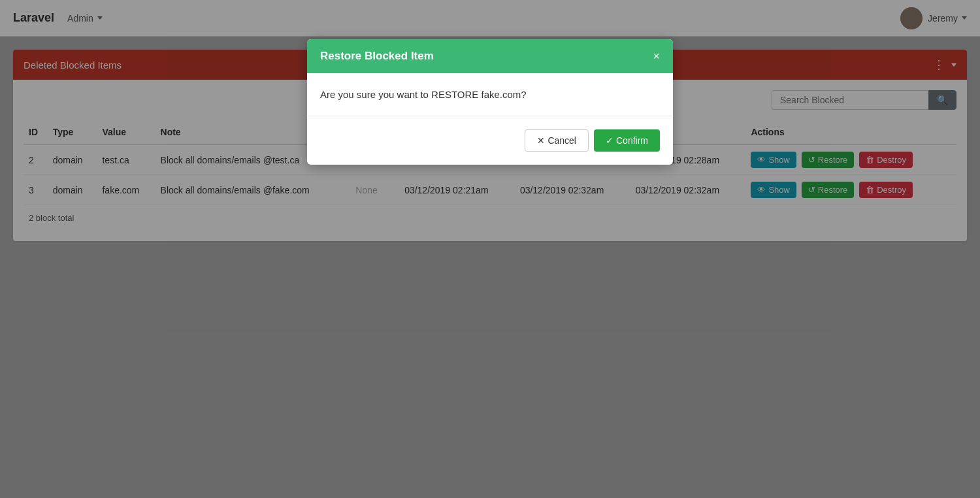 This screenshot has height=498, width=980. What do you see at coordinates (490, 56) in the screenshot?
I see `modal-header: Restore Blocked Item ×` at bounding box center [490, 56].